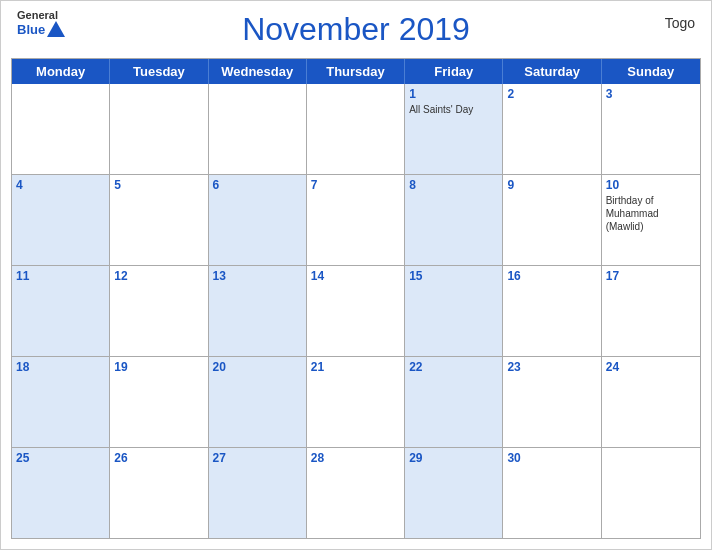 This screenshot has width=712, height=550. Describe the element at coordinates (454, 220) in the screenshot. I see `calendar-cell: 8` at that location.